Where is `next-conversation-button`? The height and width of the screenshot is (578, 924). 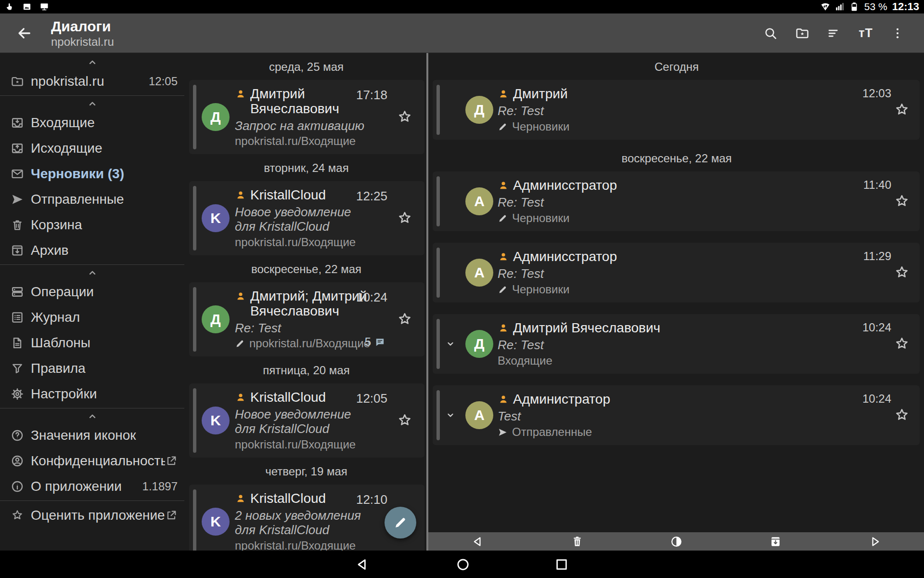
next-conversation-button is located at coordinates (874, 541).